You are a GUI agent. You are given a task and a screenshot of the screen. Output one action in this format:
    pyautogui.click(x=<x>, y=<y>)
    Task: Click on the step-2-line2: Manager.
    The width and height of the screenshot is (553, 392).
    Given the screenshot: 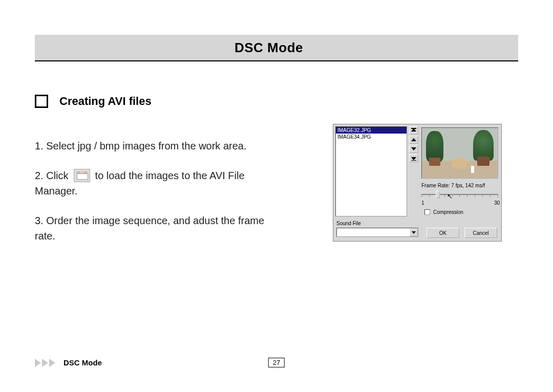 What is the action you would take?
    pyautogui.click(x=173, y=191)
    